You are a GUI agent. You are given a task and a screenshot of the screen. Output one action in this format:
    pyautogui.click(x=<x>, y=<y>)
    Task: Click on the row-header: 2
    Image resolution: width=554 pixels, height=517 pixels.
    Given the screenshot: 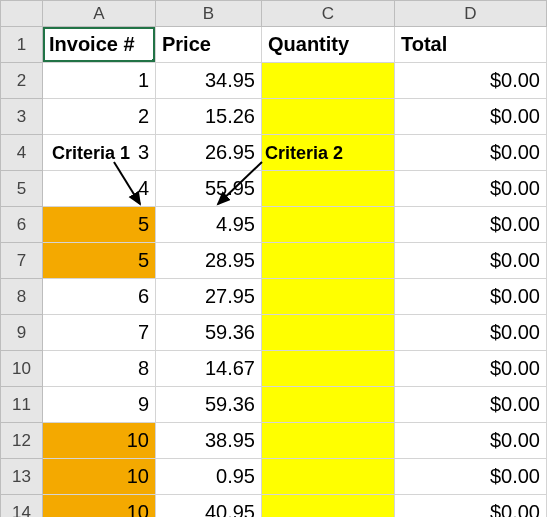 What is the action you would take?
    pyautogui.click(x=22, y=81)
    